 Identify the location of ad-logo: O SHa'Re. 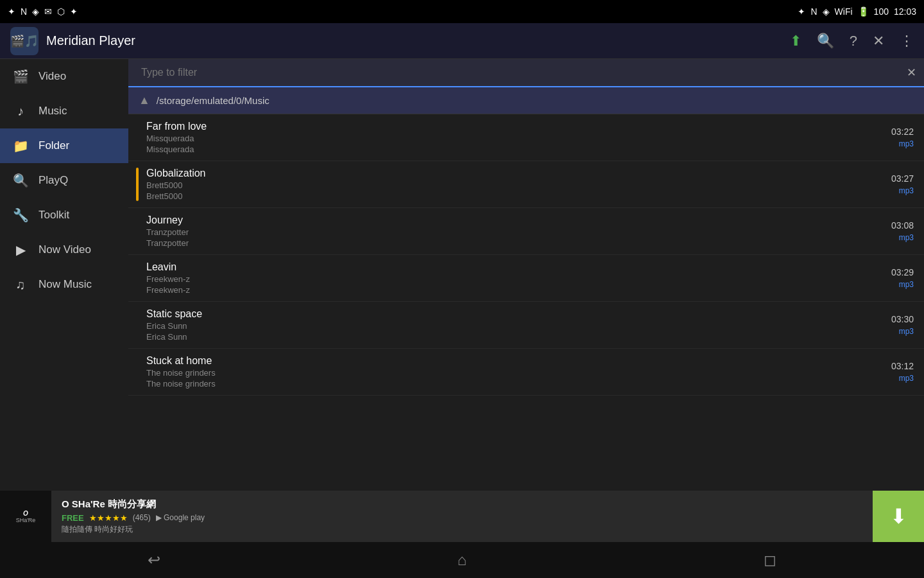
(26, 516).